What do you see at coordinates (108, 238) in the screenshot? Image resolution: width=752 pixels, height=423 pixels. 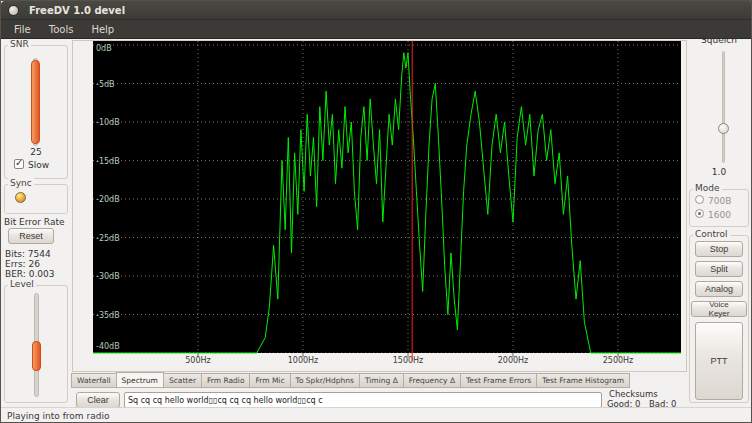 I see `y-axis-tick-label: -25dB` at bounding box center [108, 238].